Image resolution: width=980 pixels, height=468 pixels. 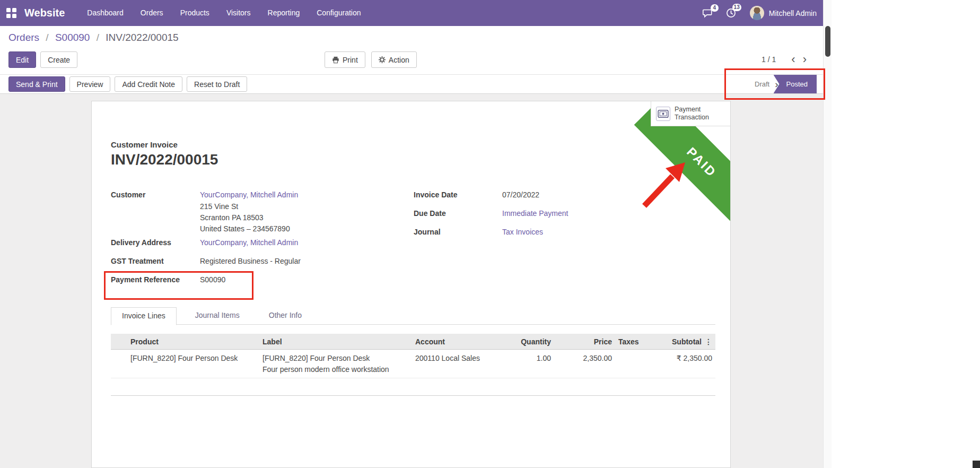 I want to click on user-avatar, so click(x=757, y=13).